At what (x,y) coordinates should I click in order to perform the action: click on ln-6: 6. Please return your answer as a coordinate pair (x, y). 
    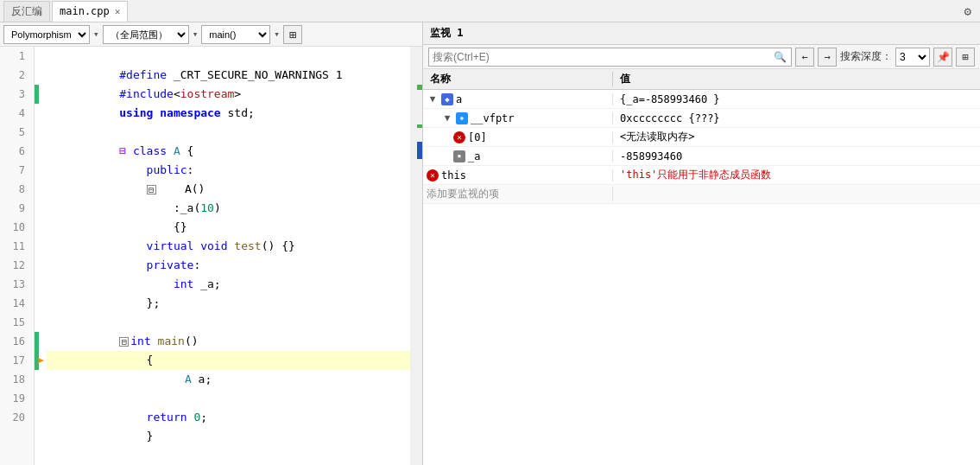
    Looking at the image, I should click on (14, 151).